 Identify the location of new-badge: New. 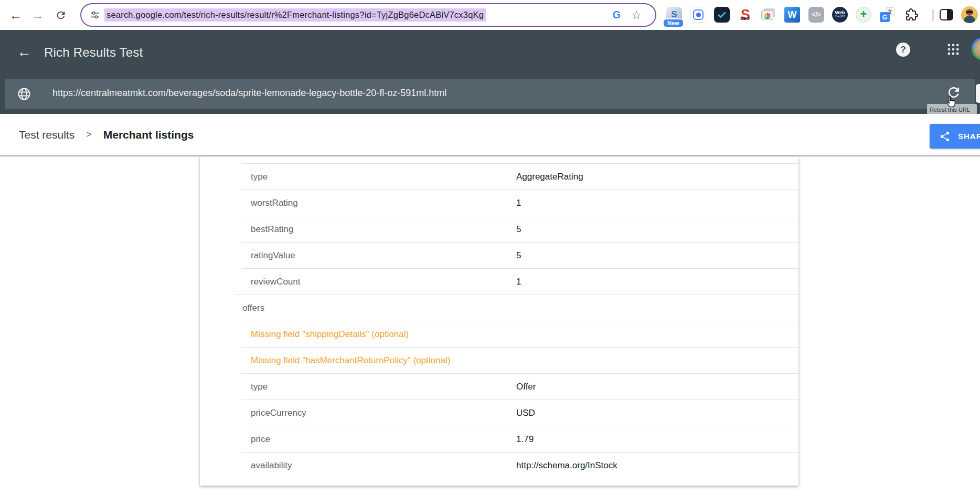
(674, 23).